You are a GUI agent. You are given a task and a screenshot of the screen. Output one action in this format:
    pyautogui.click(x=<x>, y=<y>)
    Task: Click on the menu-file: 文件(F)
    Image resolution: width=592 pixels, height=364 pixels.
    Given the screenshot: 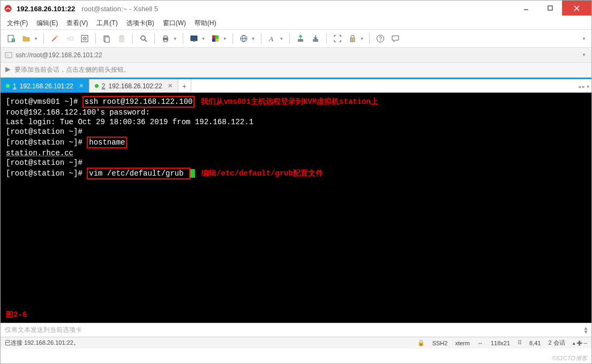 What is the action you would take?
    pyautogui.click(x=17, y=24)
    